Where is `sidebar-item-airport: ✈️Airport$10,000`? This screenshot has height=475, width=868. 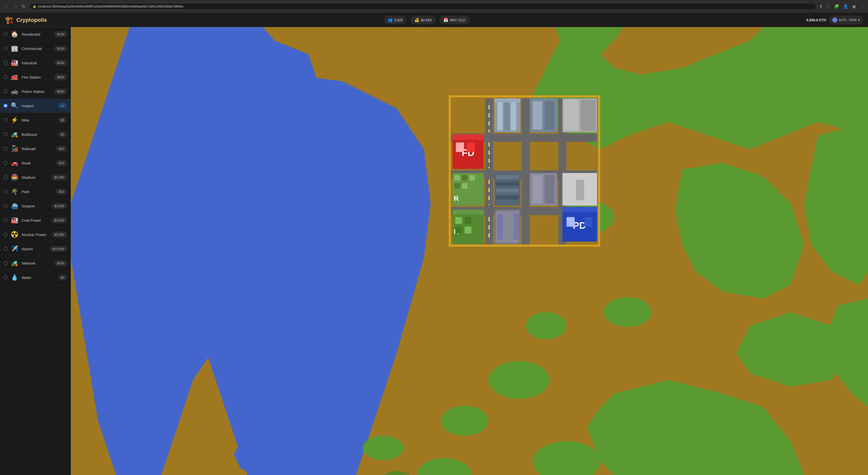 sidebar-item-airport: ✈️Airport$10,000 is located at coordinates (35, 249).